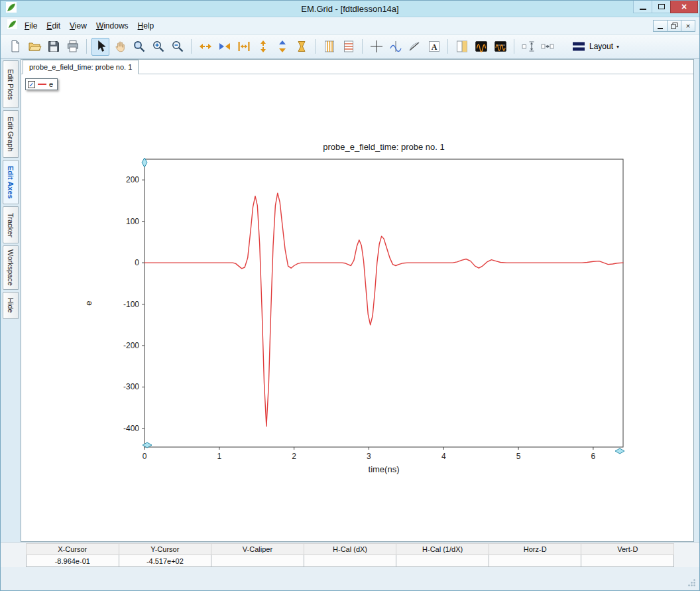 The image size is (700, 591). What do you see at coordinates (53, 46) in the screenshot?
I see `save-button` at bounding box center [53, 46].